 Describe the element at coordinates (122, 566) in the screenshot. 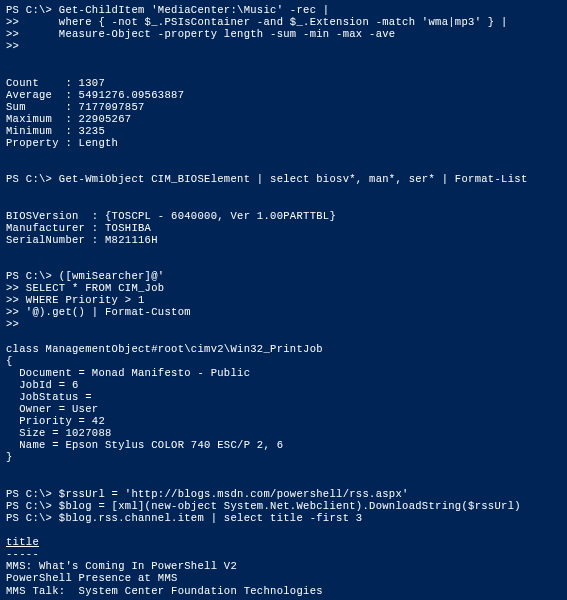

I see `output-line: MMS: What's Coming In PowerShell V2` at that location.